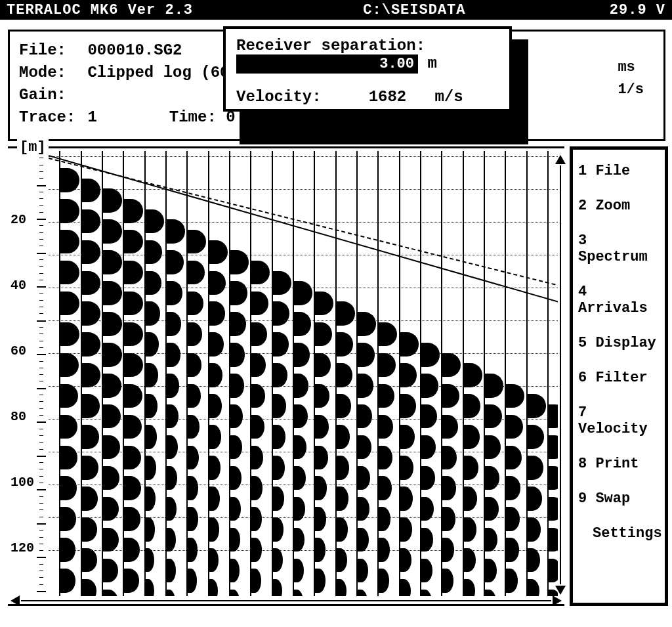 Image resolution: width=672 pixels, height=627 pixels. Describe the element at coordinates (619, 206) in the screenshot. I see `menu-zoom: 2 Zoom` at that location.